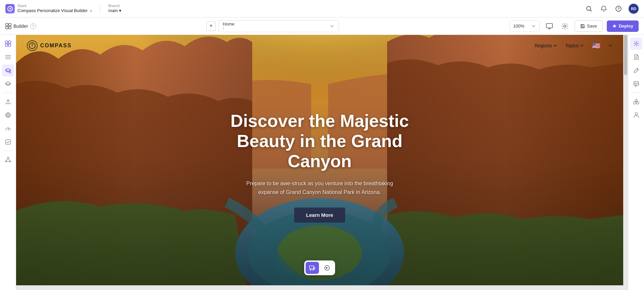  I want to click on horizontal-scrollbar, so click(322, 288).